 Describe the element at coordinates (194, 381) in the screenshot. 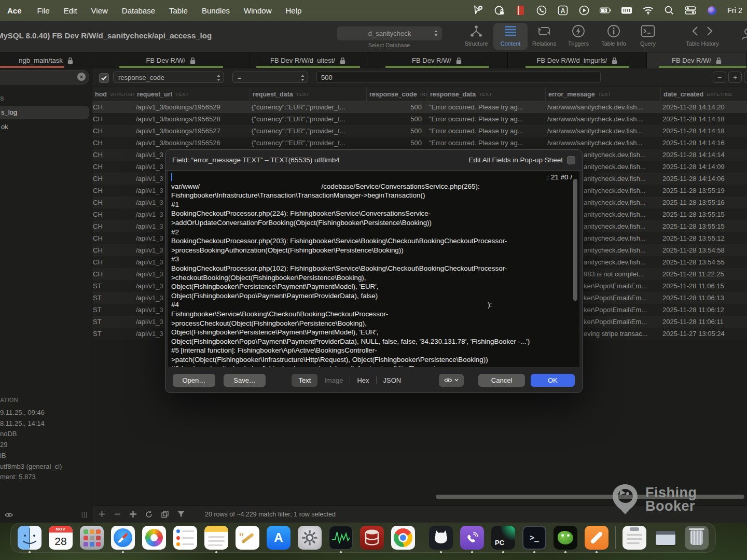

I see `open-button: Open…` at that location.